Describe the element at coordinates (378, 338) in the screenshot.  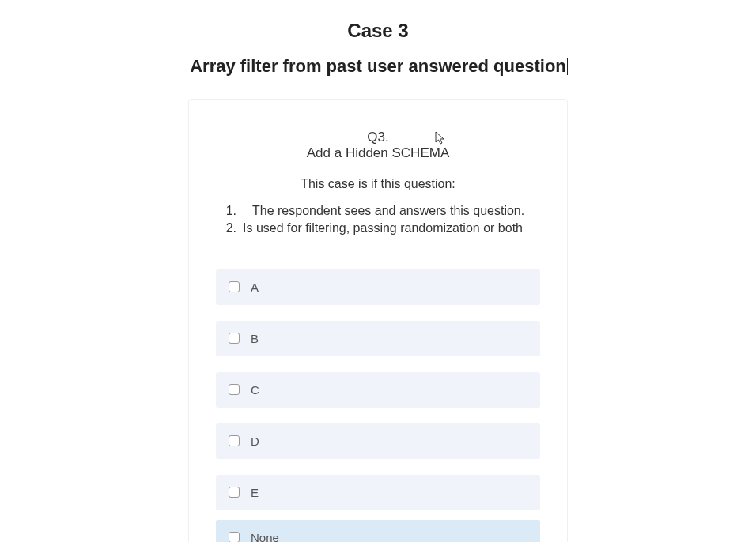
I see `option-row: B` at that location.